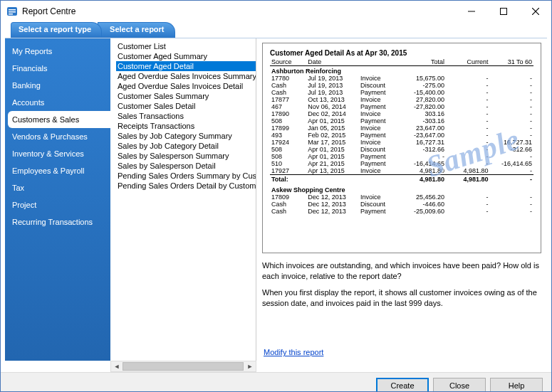 This screenshot has width=552, height=392. I want to click on sidebar-item-recurring-transactions: Recurring Transactions, so click(58, 222).